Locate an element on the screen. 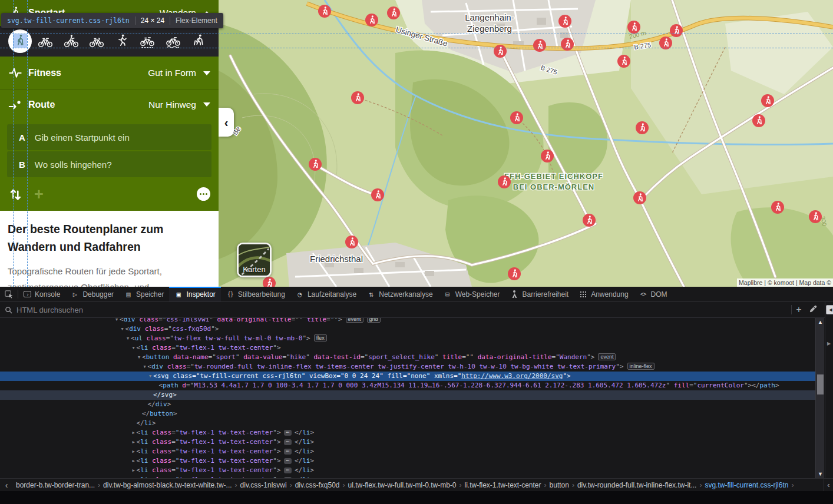 Image resolution: width=833 pixels, height=504 pixels. event-badge: event is located at coordinates (607, 357).